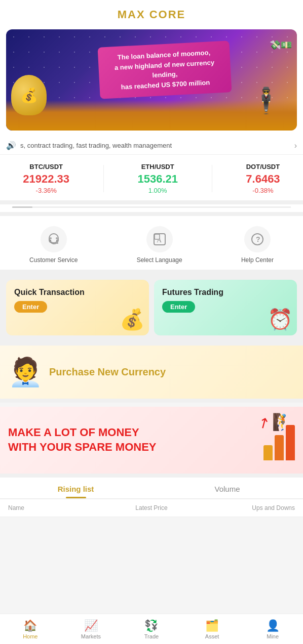 The width and height of the screenshot is (303, 644). Describe the element at coordinates (91, 629) in the screenshot. I see `nav-markets: 📈 Markets` at that location.